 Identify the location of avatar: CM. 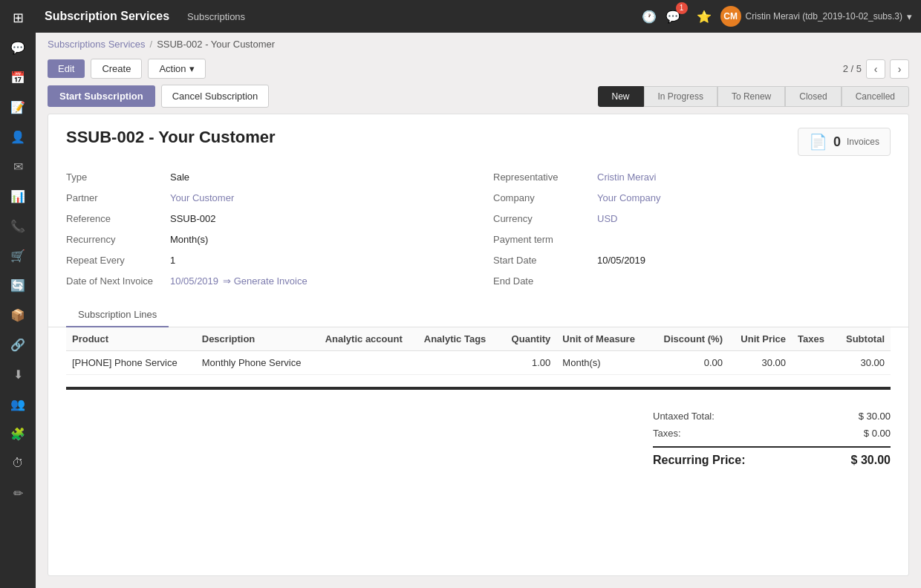
(731, 16).